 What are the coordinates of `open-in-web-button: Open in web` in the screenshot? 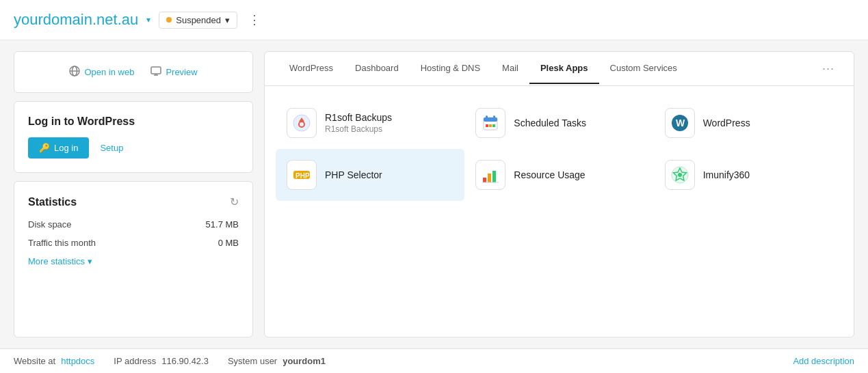 It's located at (101, 72).